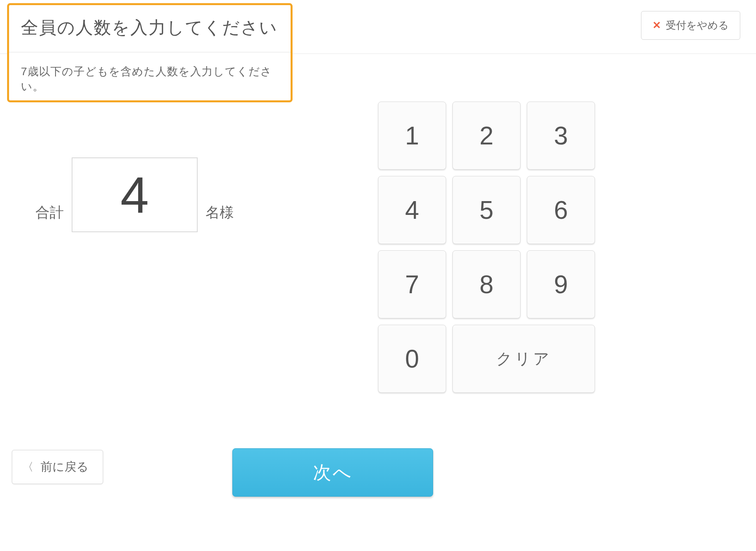 The height and width of the screenshot is (551, 756). I want to click on instruction-panel: 全員の人数を入力してください 7歳以下の子どもを含めた人数を入力してください。, so click(150, 53).